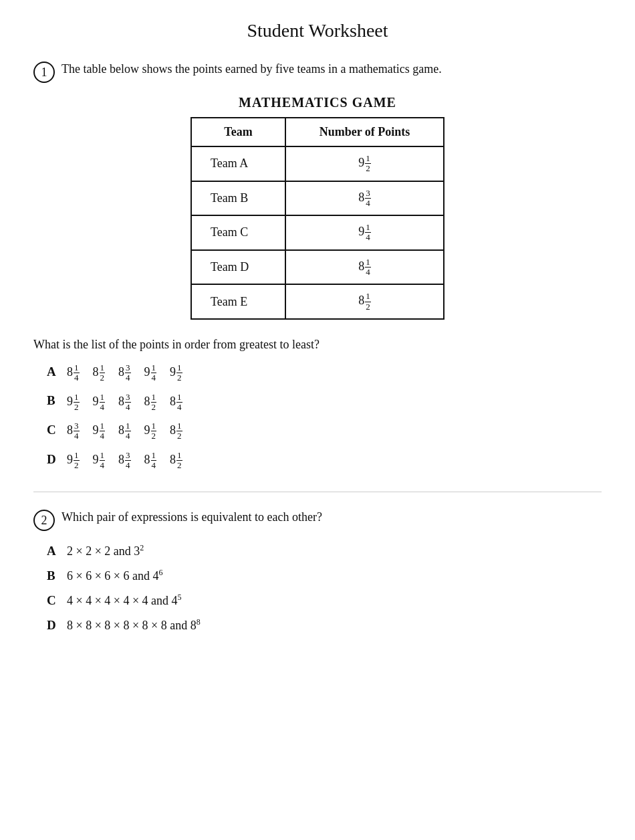 This screenshot has height=840, width=635. I want to click on table-row: Team B 834, so click(318, 199).